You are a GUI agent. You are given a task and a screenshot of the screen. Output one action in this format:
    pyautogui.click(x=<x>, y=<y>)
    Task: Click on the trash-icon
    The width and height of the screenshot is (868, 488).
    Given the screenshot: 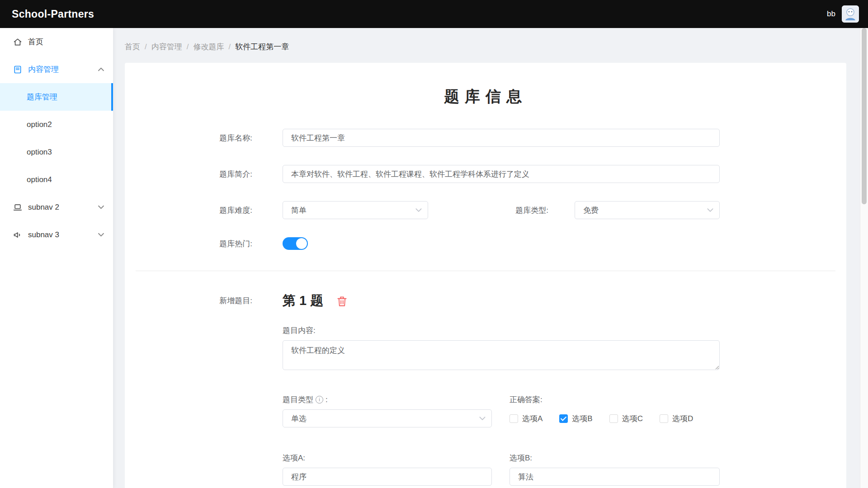 What is the action you would take?
    pyautogui.click(x=342, y=301)
    